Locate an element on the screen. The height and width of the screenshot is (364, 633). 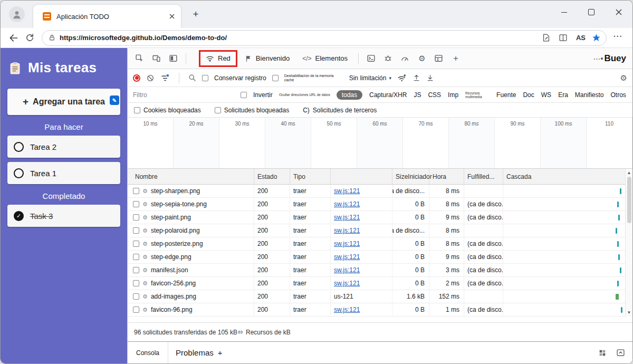
blocked-requests-checkbox is located at coordinates (218, 110).